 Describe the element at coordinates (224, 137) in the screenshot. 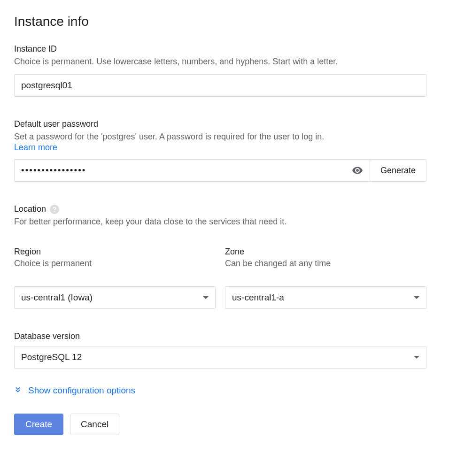

I see `password-description: Set a password for the 'postgres' user. …` at that location.